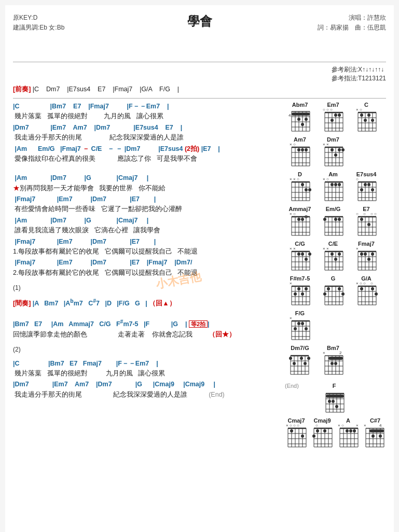 The height and width of the screenshot is (532, 399). Describe the element at coordinates (147, 262) in the screenshot. I see `chord-line-8: |Fmaj7 |Em7 |Dm7 |E7 |Fmaj7 |Dm7/` at that location.